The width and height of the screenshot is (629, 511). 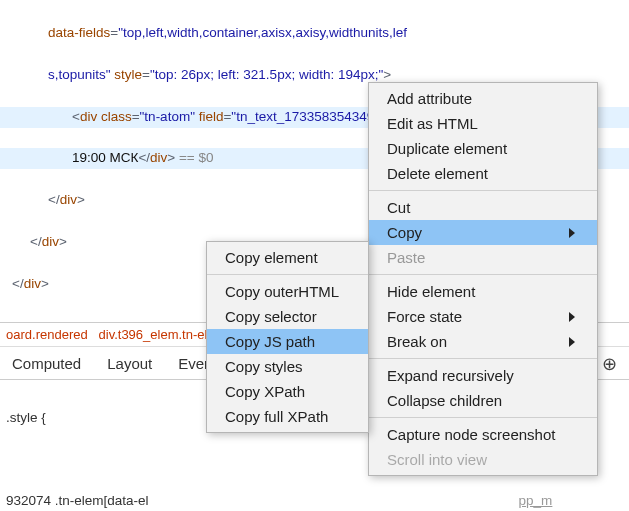 What do you see at coordinates (610, 364) in the screenshot?
I see `new-style-icon: ⊕` at bounding box center [610, 364].